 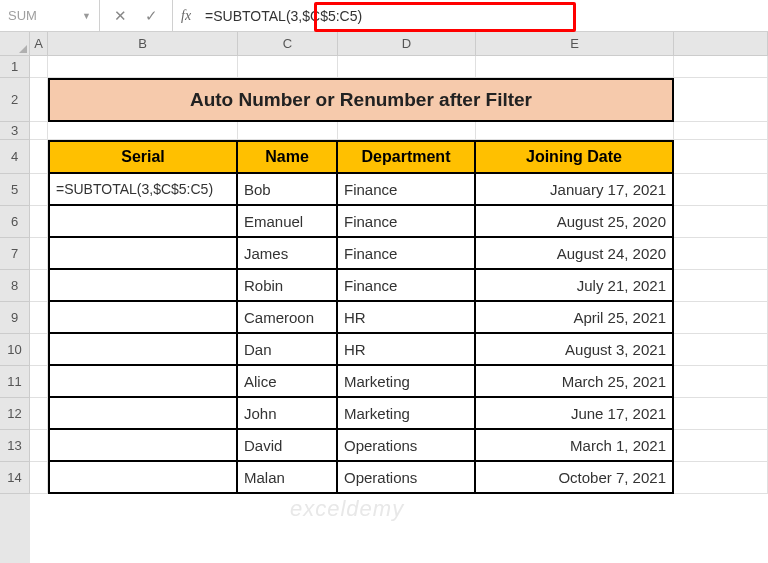 What do you see at coordinates (15, 286) in the screenshot?
I see `row-header-8: 8` at bounding box center [15, 286].